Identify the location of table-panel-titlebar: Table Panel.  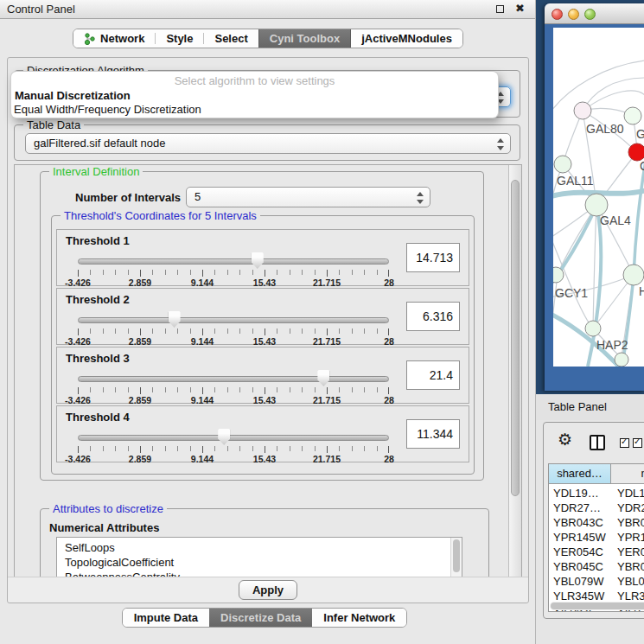
(590, 407).